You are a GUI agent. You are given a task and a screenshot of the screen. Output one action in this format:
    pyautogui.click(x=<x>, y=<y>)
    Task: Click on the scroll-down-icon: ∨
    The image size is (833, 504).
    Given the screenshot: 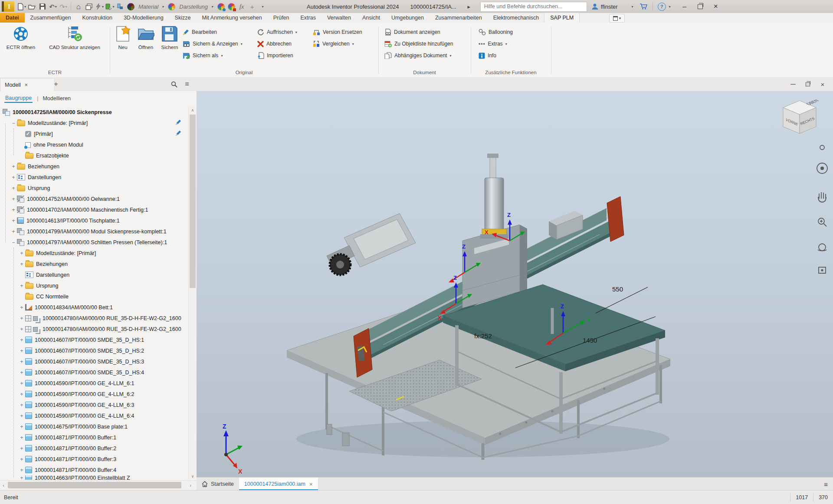 What is the action you would take?
    pyautogui.click(x=193, y=476)
    